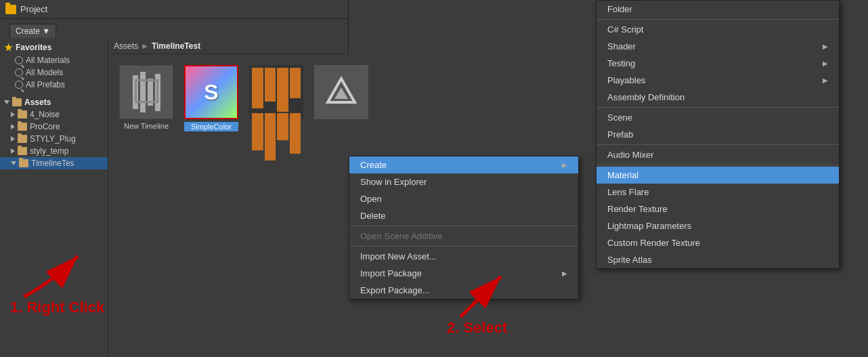  What do you see at coordinates (54, 114) in the screenshot?
I see `folder-4noise: 4_Noise` at bounding box center [54, 114].